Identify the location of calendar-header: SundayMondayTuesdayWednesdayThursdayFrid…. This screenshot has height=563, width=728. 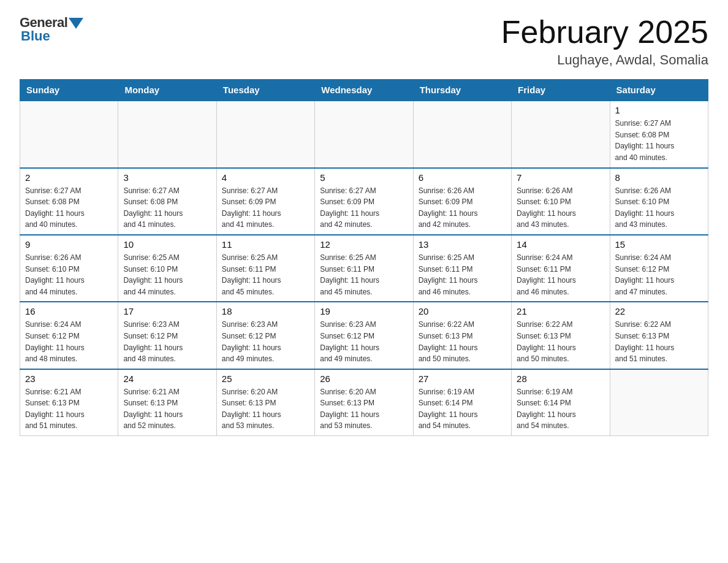
(364, 91).